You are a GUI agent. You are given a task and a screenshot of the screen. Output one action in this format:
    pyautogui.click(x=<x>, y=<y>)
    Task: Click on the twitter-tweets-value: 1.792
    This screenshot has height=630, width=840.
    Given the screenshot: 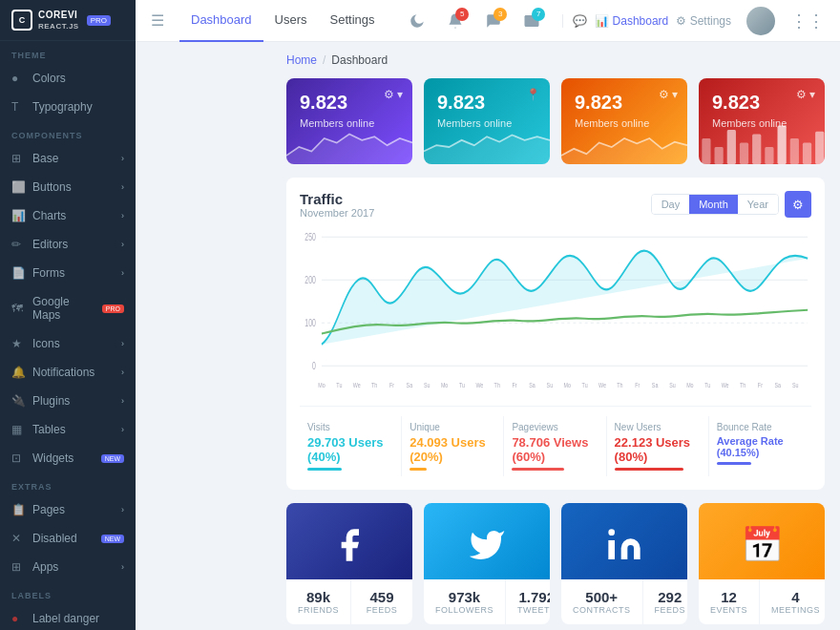 What is the action you would take?
    pyautogui.click(x=534, y=598)
    